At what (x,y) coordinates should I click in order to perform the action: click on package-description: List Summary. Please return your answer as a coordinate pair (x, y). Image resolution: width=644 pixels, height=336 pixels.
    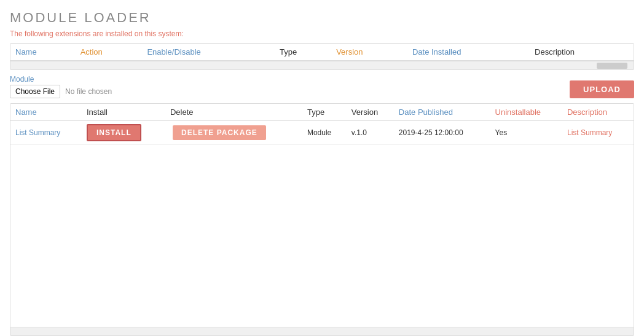
    Looking at the image, I should click on (598, 133).